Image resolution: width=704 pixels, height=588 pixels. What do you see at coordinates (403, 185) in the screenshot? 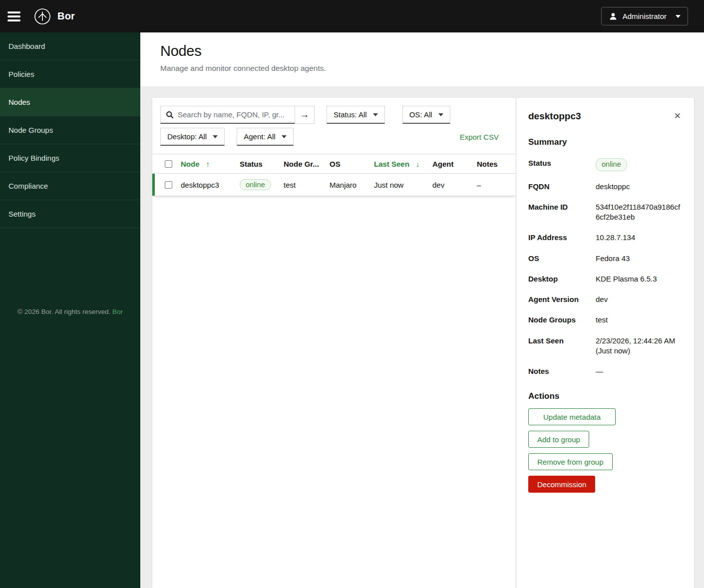
I see `cell-last-seen: Just now` at bounding box center [403, 185].